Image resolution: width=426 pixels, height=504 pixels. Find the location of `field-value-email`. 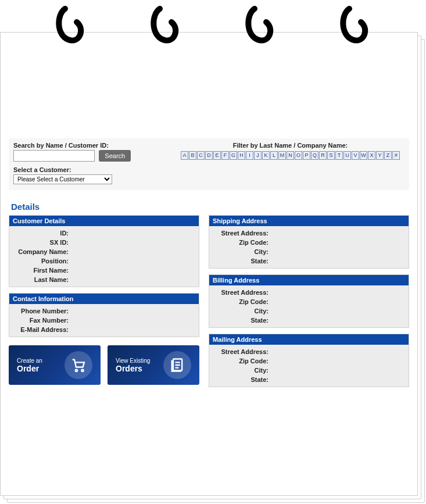

field-value-email is located at coordinates (133, 330).